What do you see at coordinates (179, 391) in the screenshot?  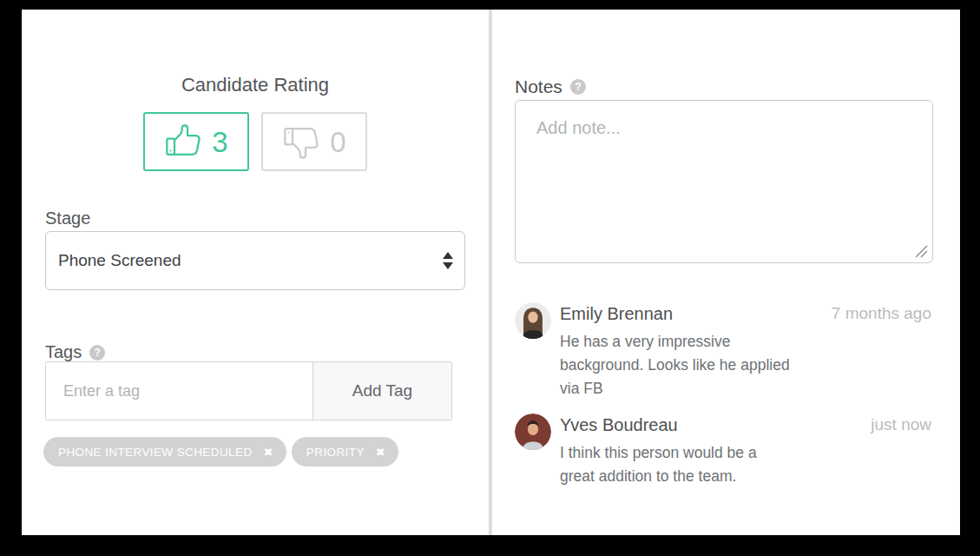 I see `tag-input` at bounding box center [179, 391].